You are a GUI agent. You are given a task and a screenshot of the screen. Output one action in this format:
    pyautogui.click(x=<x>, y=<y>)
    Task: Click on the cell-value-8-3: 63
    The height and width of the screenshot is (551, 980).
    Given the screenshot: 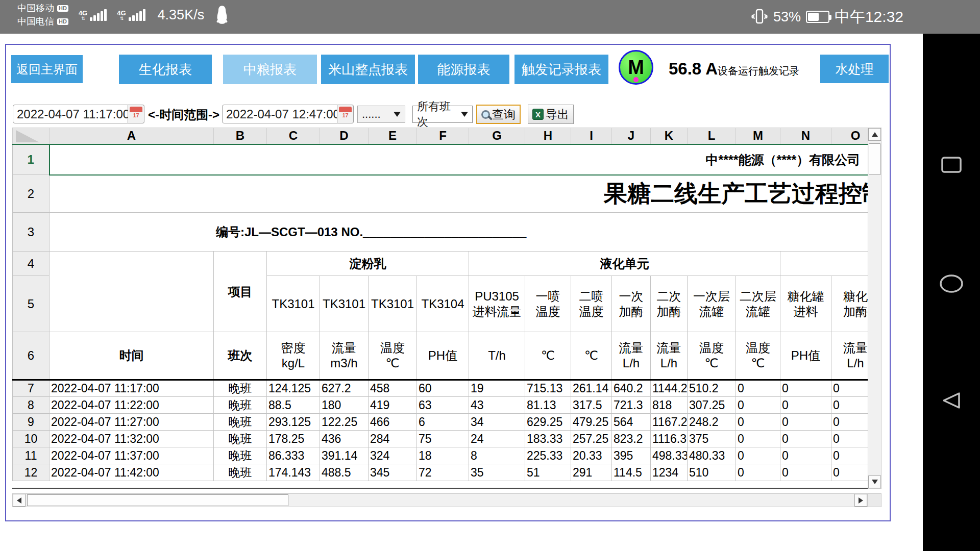 What is the action you would take?
    pyautogui.click(x=443, y=405)
    